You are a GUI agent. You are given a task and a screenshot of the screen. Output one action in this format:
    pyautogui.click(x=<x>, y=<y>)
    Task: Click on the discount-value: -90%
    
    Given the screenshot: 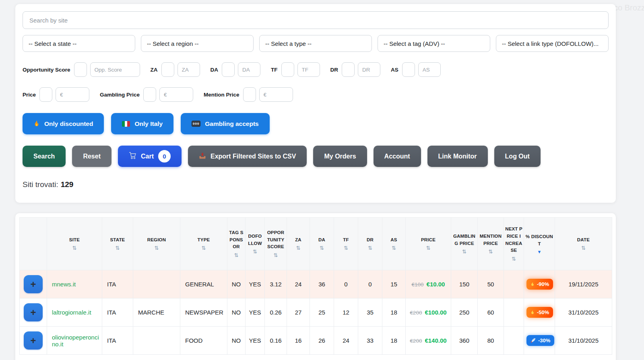 What is the action you would take?
    pyautogui.click(x=543, y=284)
    